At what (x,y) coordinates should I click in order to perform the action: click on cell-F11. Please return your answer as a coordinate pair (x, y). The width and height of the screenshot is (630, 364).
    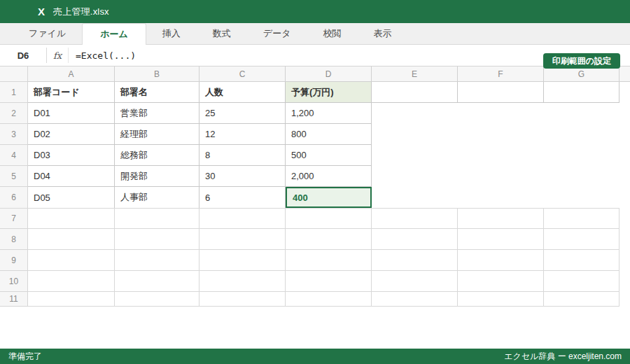
    Looking at the image, I should click on (501, 300).